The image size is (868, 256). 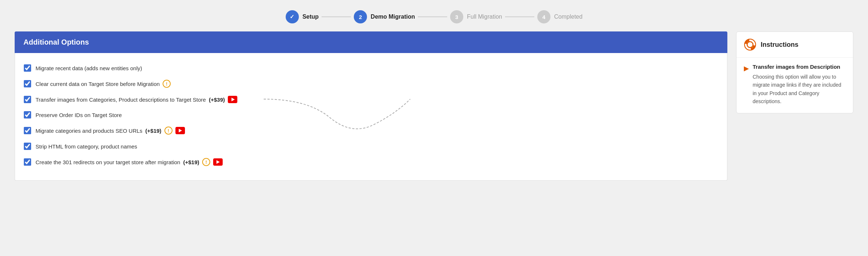 What do you see at coordinates (191, 162) in the screenshot?
I see `option-price-7: (+$19)` at bounding box center [191, 162].